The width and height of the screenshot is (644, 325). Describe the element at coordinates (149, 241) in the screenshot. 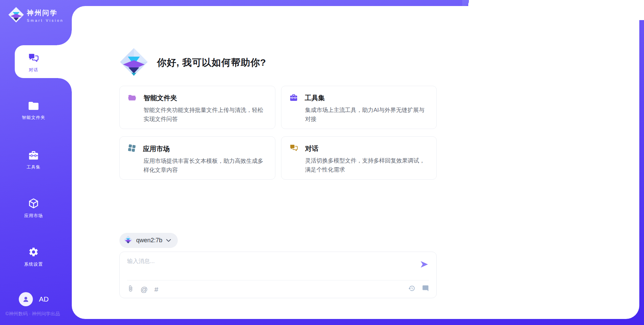

I see `model-selector: qwen2:7b` at that location.